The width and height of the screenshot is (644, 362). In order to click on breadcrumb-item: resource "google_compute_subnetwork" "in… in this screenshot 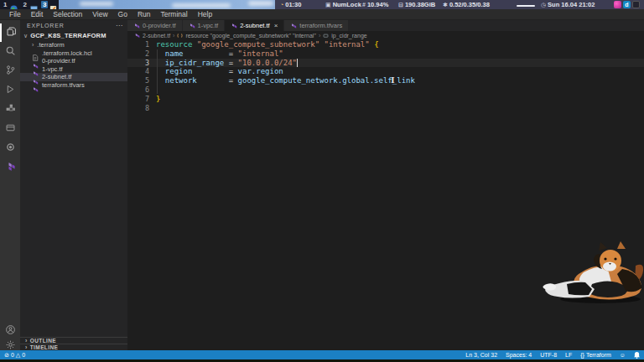, I will do `click(250, 35)`.